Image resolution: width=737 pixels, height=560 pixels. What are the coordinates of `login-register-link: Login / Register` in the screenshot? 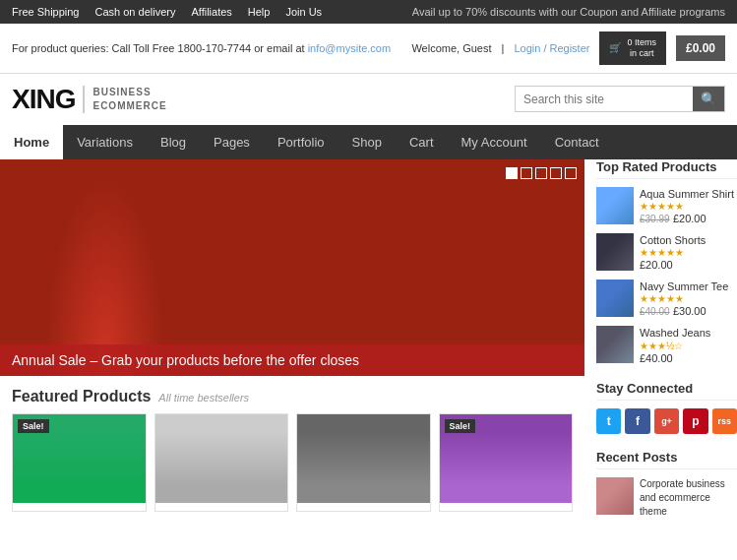 It's located at (551, 48).